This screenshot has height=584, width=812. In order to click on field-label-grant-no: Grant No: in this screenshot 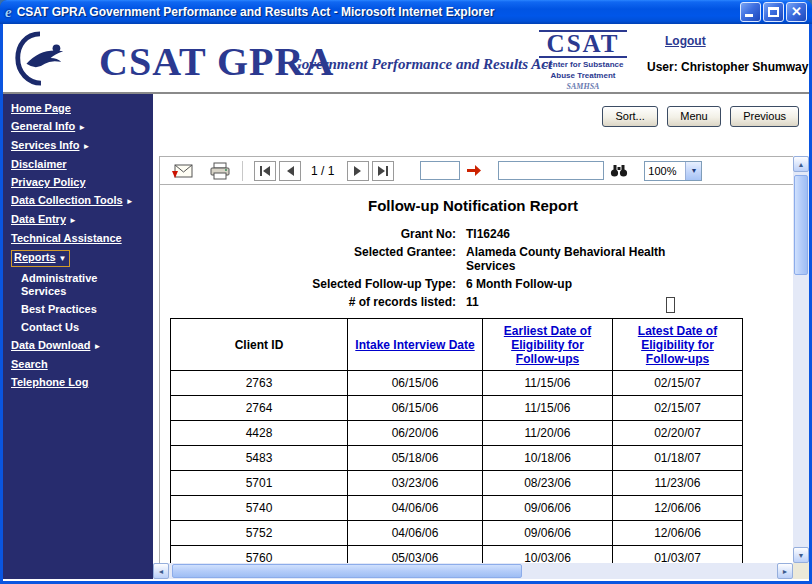, I will do `click(312, 234)`.